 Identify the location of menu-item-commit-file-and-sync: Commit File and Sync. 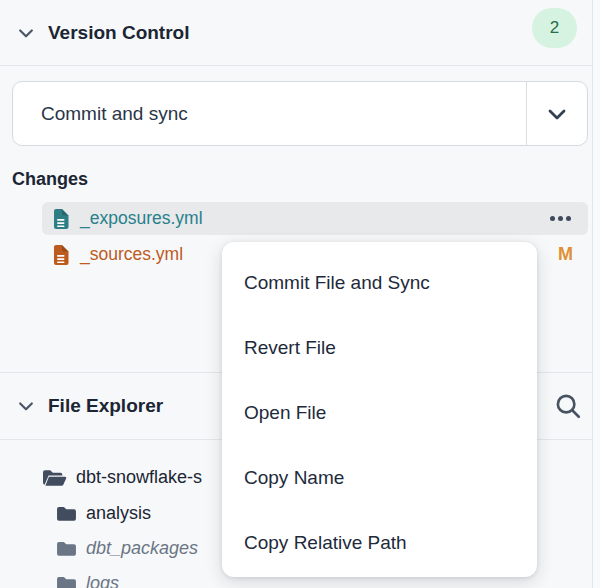
(380, 282).